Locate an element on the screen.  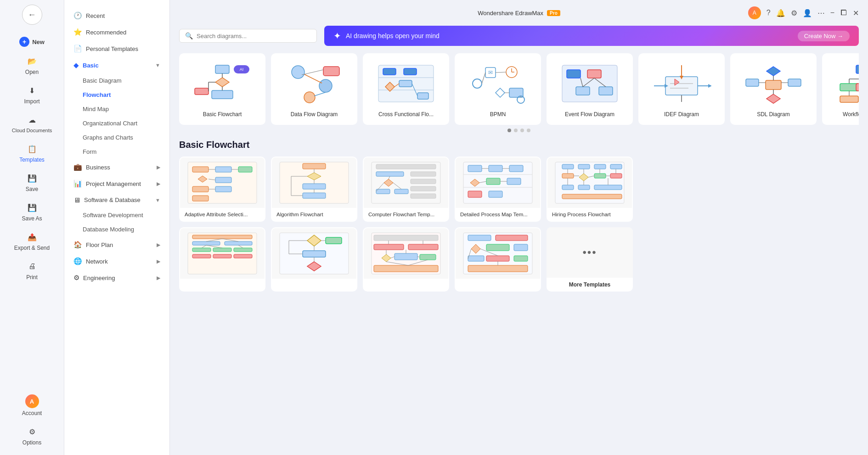
tcard-label-t9 is located at coordinates (498, 282).